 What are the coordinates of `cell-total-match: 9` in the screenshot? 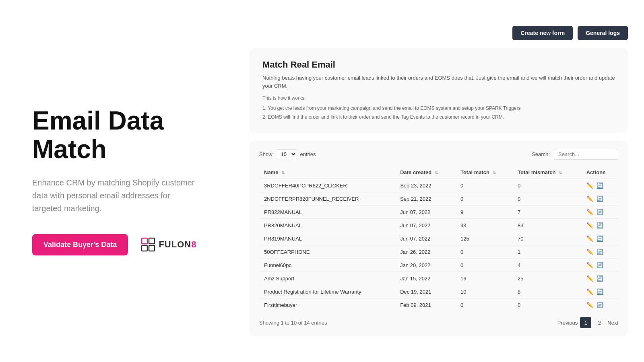 It's located at (484, 212).